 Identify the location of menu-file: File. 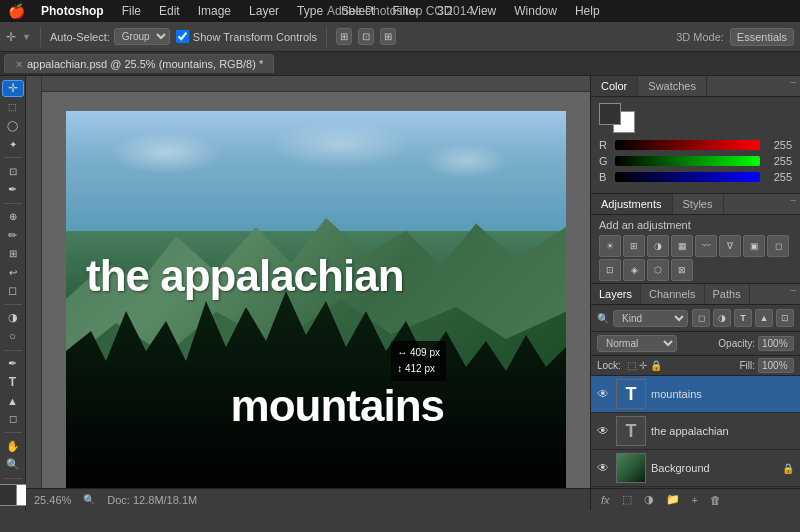
(132, 11).